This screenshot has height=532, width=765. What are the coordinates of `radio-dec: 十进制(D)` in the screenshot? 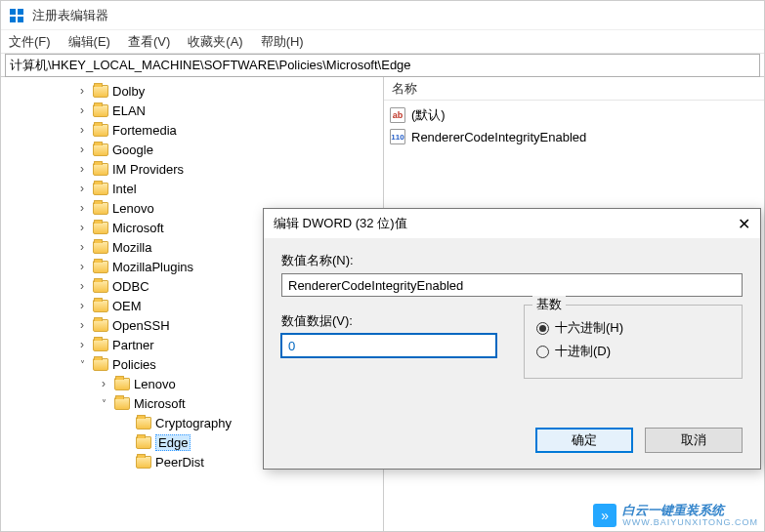 It's located at (633, 351).